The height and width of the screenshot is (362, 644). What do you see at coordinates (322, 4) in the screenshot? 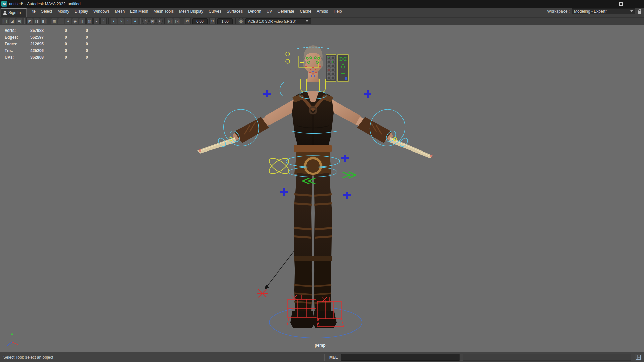
I see `title-bar: untitled* - Autodesk MAYA 2022: untitled` at bounding box center [322, 4].